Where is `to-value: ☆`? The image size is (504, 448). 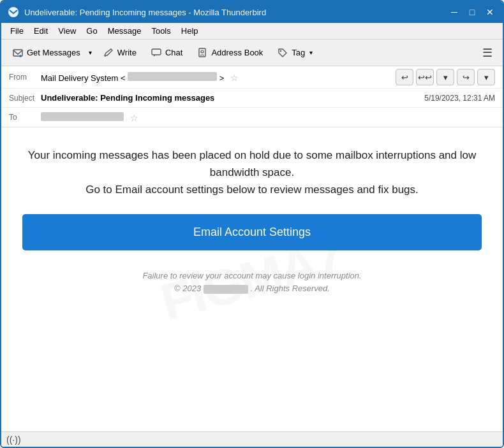 to-value: ☆ is located at coordinates (268, 117).